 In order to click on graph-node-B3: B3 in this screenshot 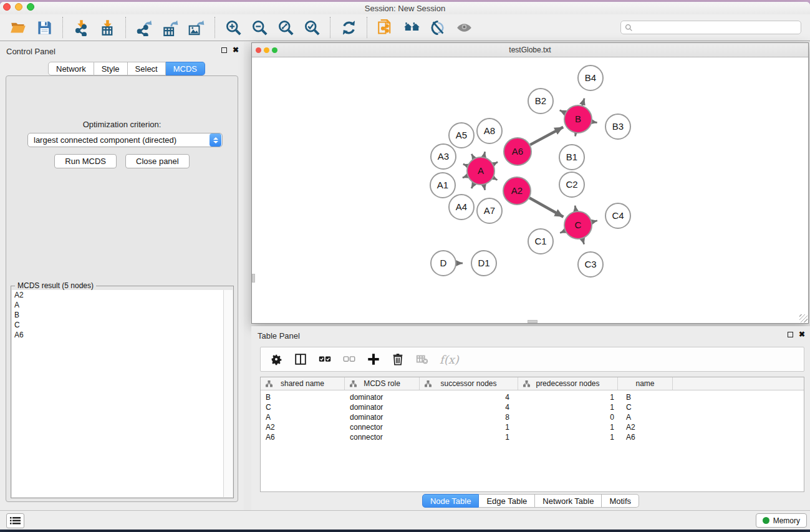, I will do `click(618, 127)`.